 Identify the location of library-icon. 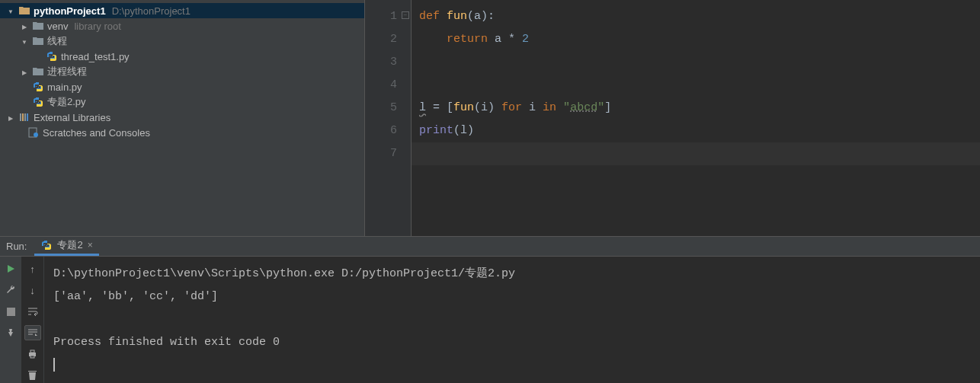
(24, 117).